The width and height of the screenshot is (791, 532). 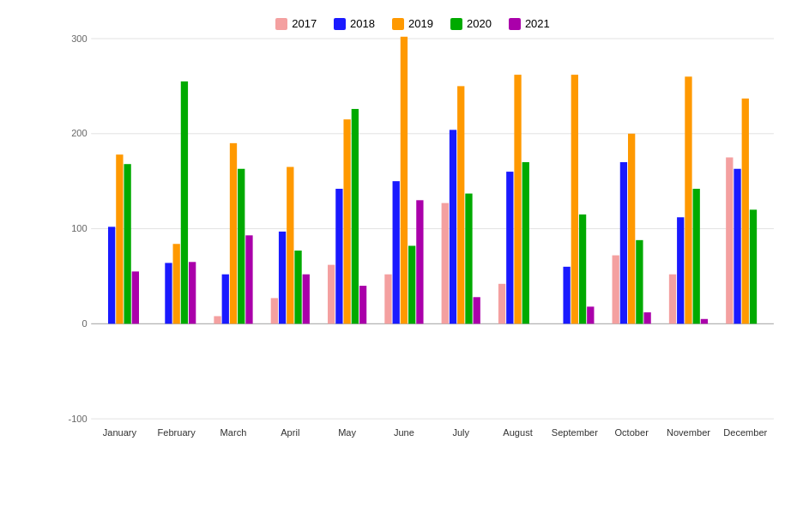 What do you see at coordinates (453, 227) in the screenshot?
I see `bar-July-2018` at bounding box center [453, 227].